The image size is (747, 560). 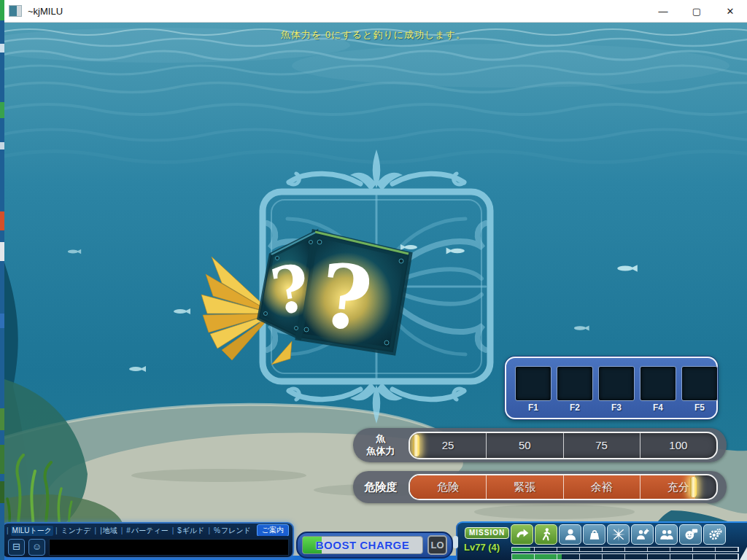 What do you see at coordinates (381, 487) in the screenshot?
I see `danger-label: 危険度` at bounding box center [381, 487].